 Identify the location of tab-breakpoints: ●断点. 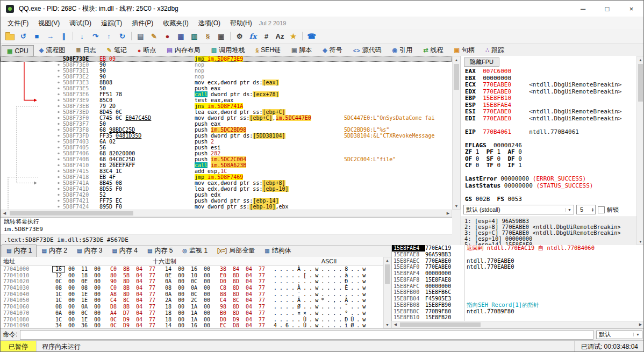
(147, 51).